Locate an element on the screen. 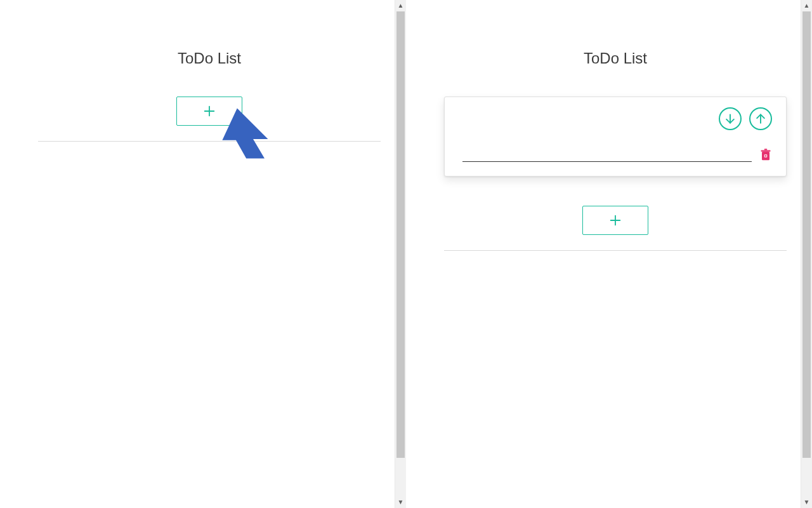  move-down-button is located at coordinates (730, 119).